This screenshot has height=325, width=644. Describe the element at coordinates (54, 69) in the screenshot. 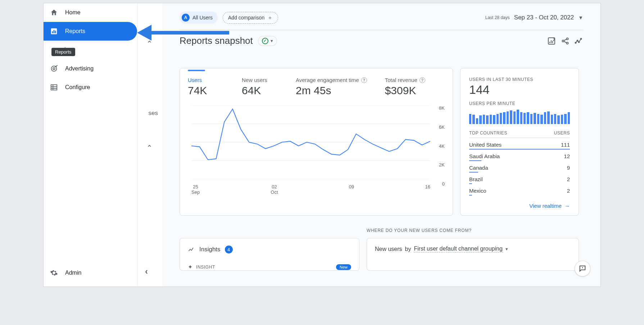

I see `target-icon` at that location.